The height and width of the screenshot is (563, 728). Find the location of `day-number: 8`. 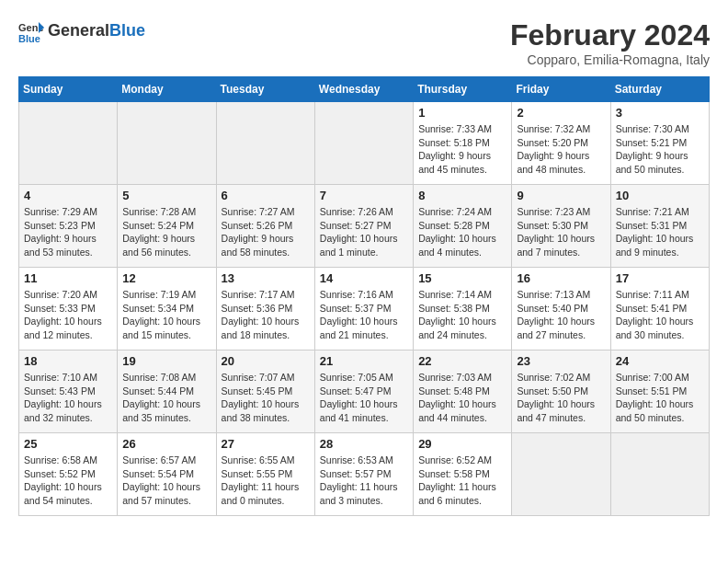

day-number: 8 is located at coordinates (462, 195).